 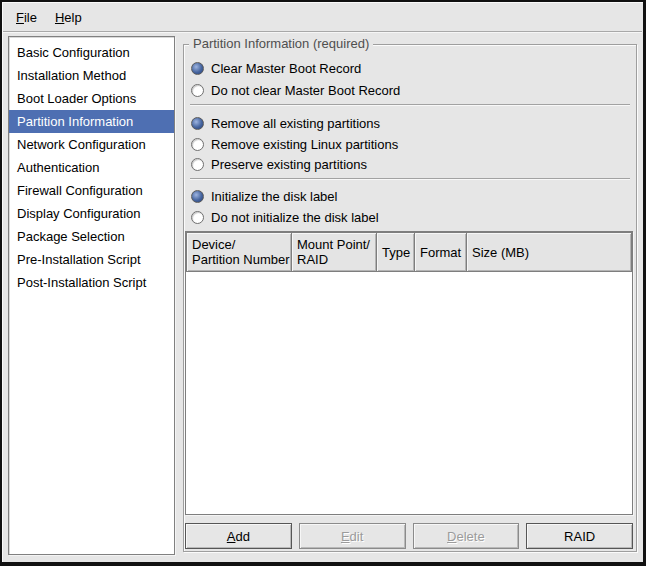 I want to click on table-actions: Add Edit Delete RAID, so click(x=409, y=536).